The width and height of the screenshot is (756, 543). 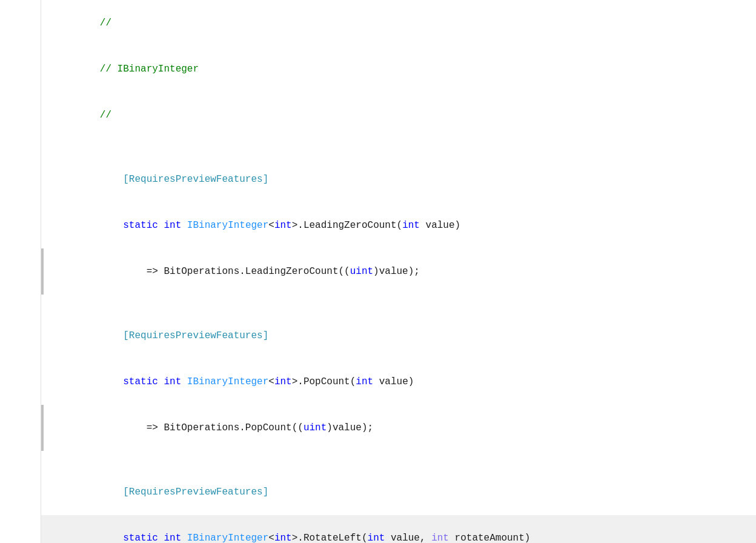 I want to click on plain-span: => BitOperations.PopCount((, so click(x=202, y=428).